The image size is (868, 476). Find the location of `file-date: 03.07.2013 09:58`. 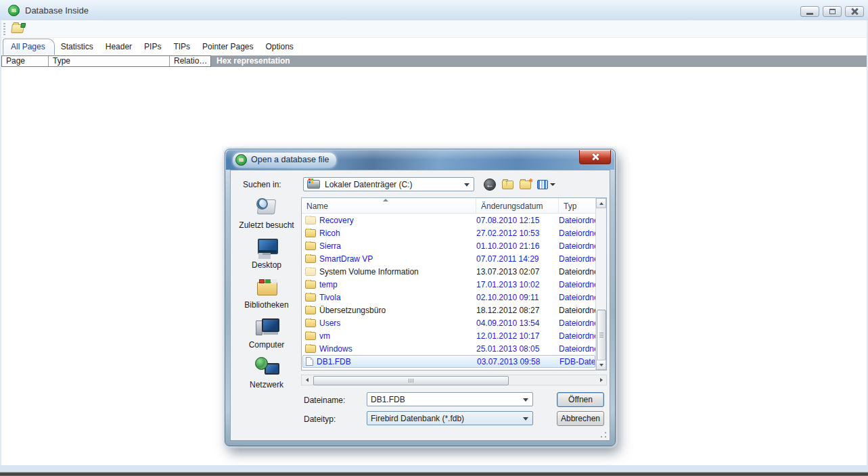

file-date: 03.07.2013 09:58 is located at coordinates (518, 362).